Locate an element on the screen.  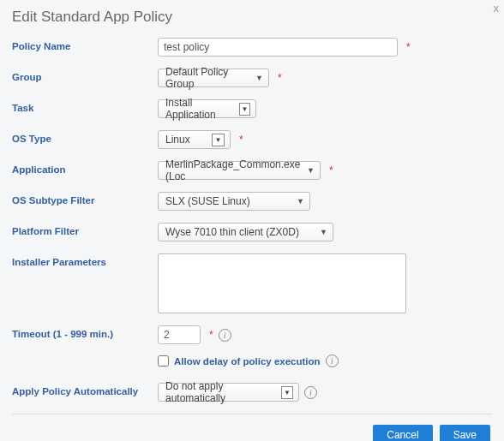
allow-delay-checkbox is located at coordinates (163, 361).